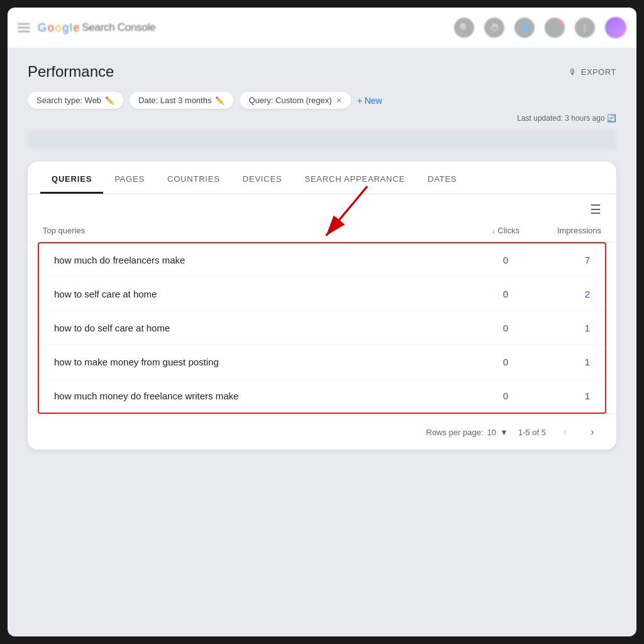  I want to click on topbar-icons: 🔍 ⏱ 👤 ⋮, so click(540, 28).